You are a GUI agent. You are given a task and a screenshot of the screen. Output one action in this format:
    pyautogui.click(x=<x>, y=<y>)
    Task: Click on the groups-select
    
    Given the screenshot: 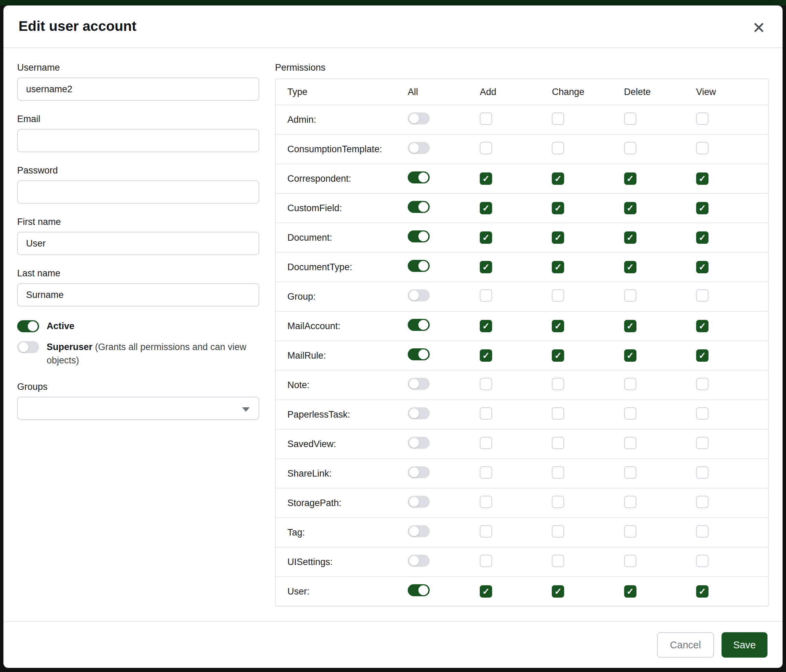 What is the action you would take?
    pyautogui.click(x=138, y=408)
    